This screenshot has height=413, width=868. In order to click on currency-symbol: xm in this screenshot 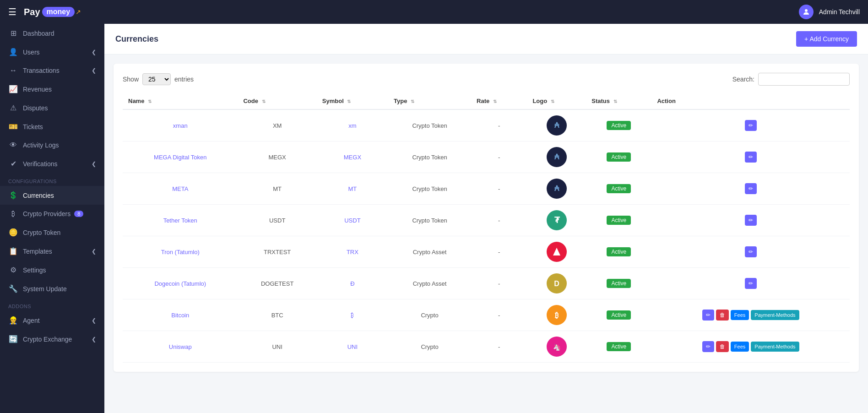, I will do `click(353, 125)`.